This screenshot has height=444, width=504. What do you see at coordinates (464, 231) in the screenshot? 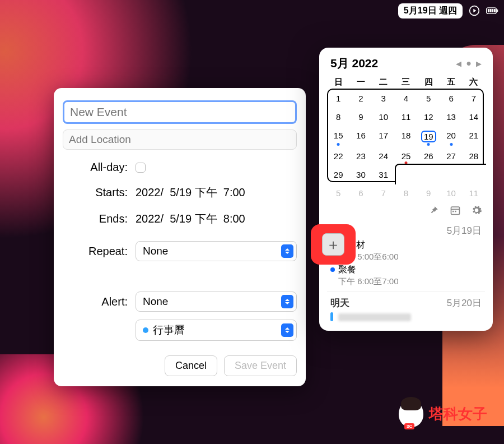
I see `today-date: 5月19日` at bounding box center [464, 231].